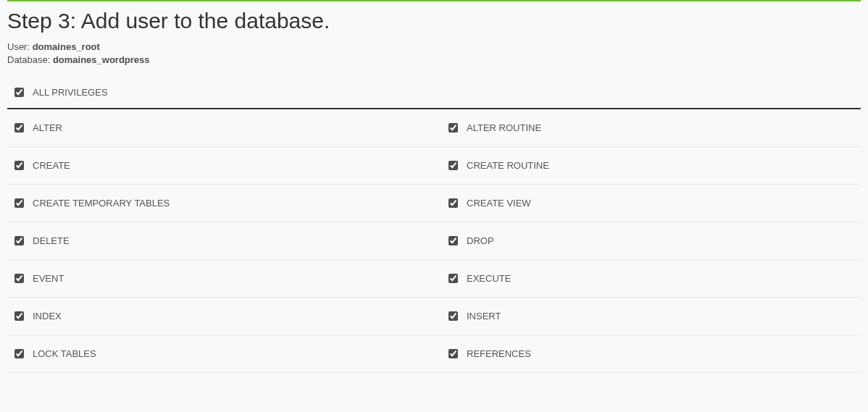 This screenshot has width=868, height=412. What do you see at coordinates (480, 240) in the screenshot?
I see `privilege-drop-label: DROP` at bounding box center [480, 240].